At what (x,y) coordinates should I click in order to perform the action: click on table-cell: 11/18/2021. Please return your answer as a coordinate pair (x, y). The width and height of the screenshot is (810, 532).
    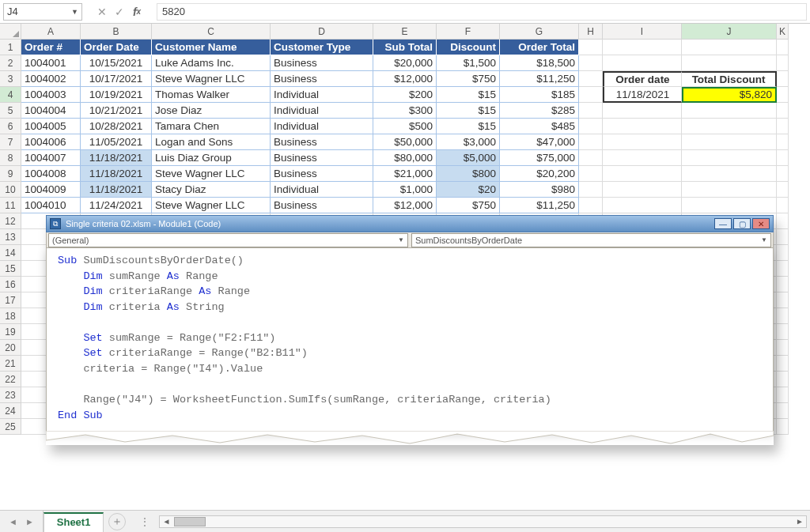
    Looking at the image, I should click on (116, 158).